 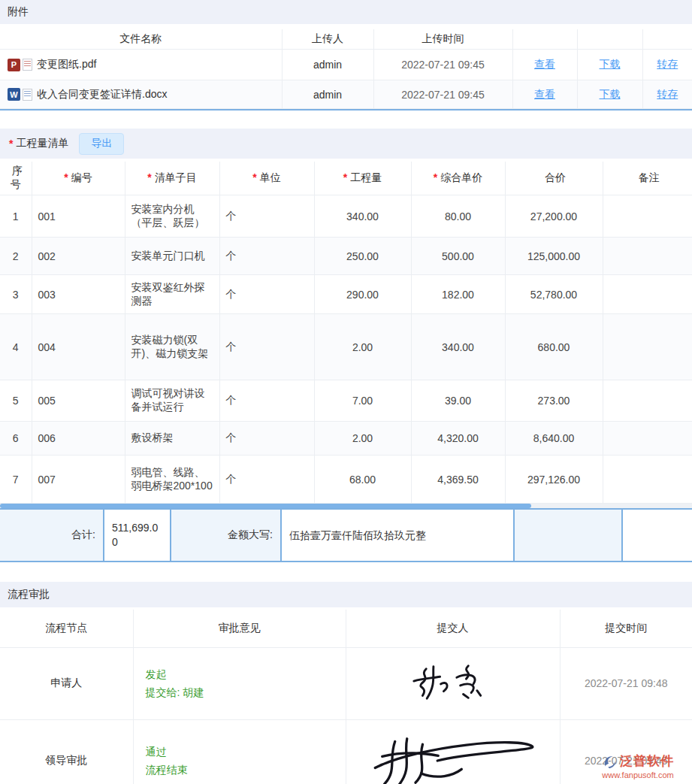 I want to click on horizontal-scrollbar, so click(x=346, y=506).